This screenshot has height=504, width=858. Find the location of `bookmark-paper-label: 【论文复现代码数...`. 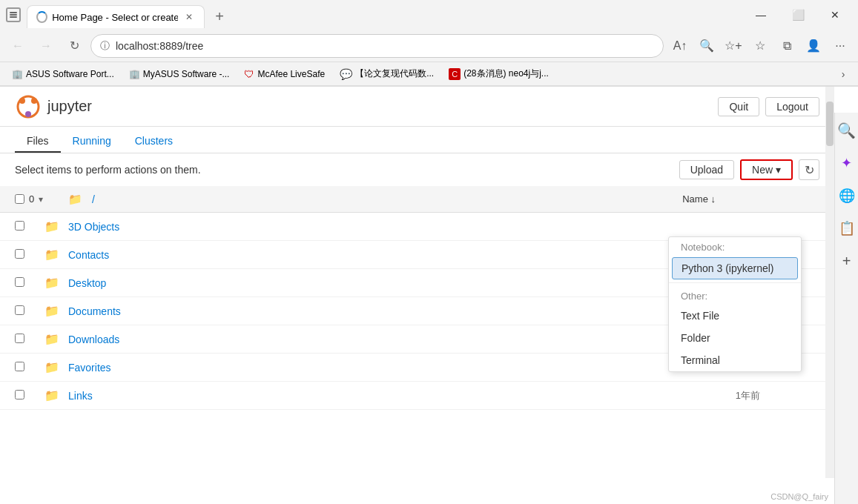

bookmark-paper-label: 【论文复现代码数... is located at coordinates (395, 74).